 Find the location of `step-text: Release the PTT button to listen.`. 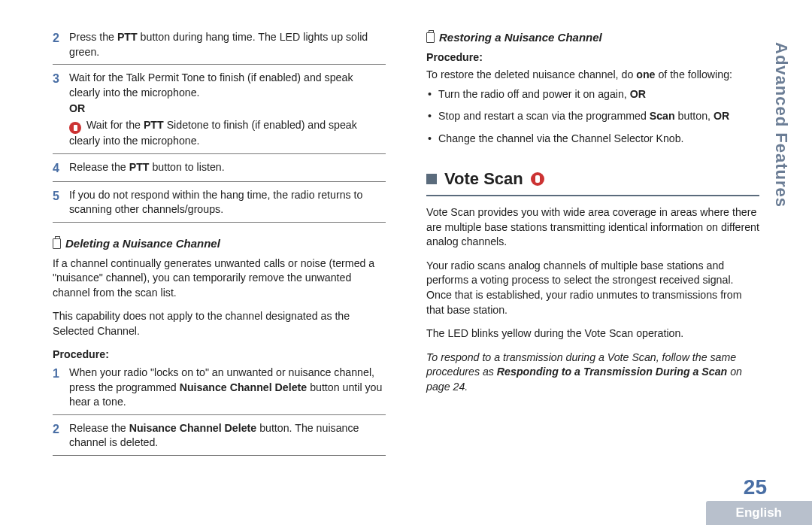

step-text: Release the PTT button to listen. is located at coordinates (227, 168).